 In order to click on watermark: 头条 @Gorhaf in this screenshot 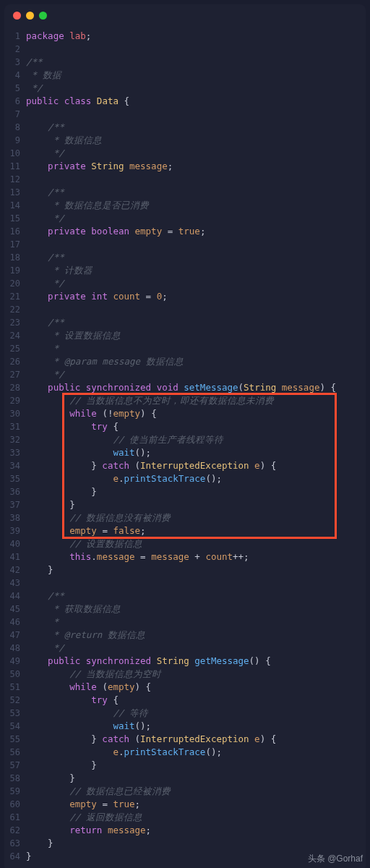, I will do `click(335, 859)`.